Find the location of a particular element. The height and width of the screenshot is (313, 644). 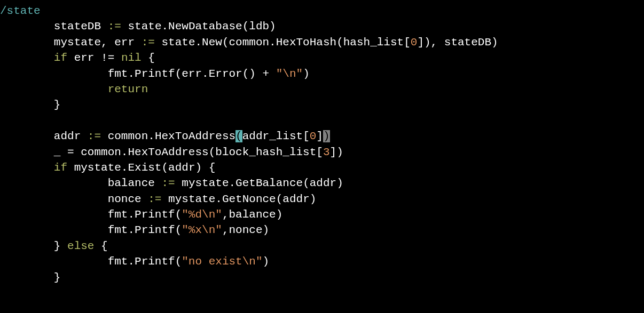

code-line: _ = common.HexToAddress(block_hash_list[… is located at coordinates (322, 153).